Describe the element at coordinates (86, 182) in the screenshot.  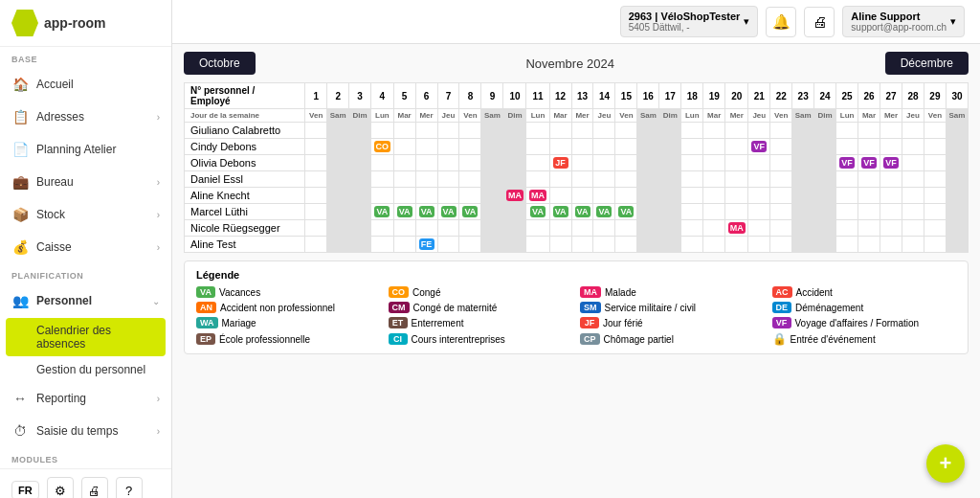
I see `sidebar-item-bureau: 💼 Bureau ›` at that location.